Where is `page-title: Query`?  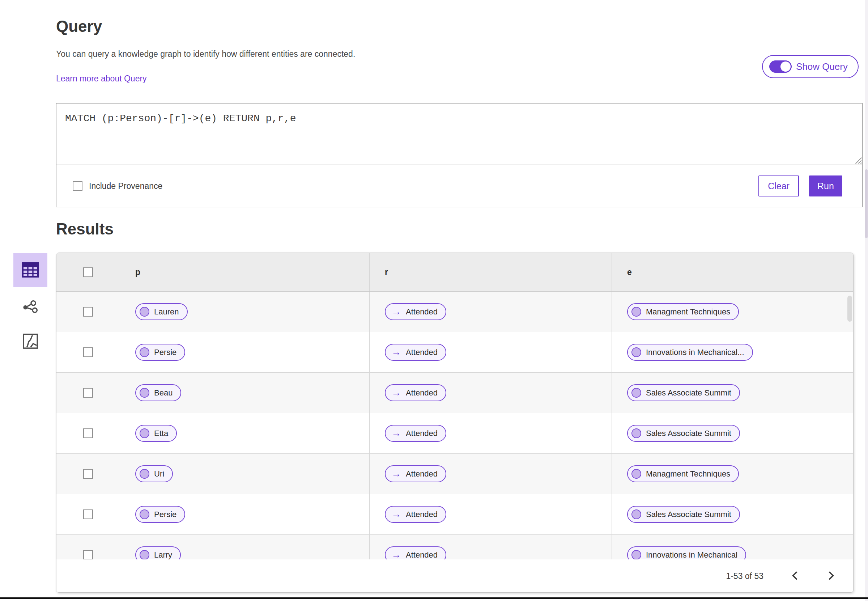
page-title: Query is located at coordinates (79, 26).